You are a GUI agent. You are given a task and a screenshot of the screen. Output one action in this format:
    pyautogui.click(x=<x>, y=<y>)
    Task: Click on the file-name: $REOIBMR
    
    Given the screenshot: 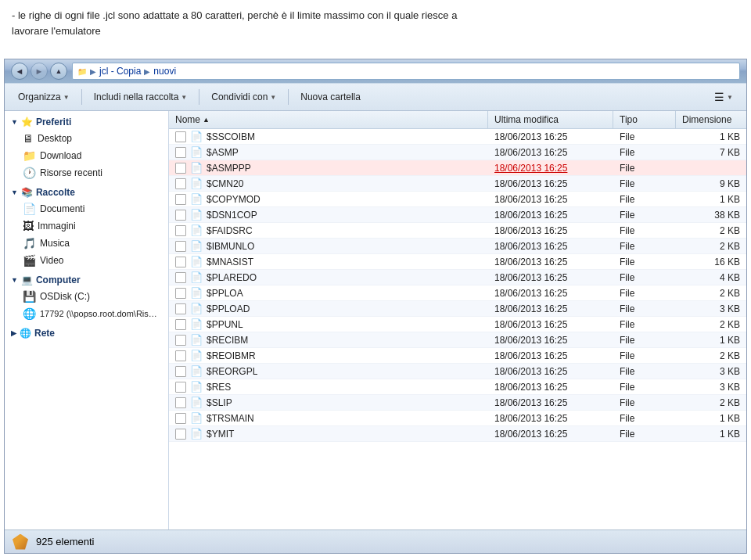 What is the action you would take?
    pyautogui.click(x=232, y=356)
    